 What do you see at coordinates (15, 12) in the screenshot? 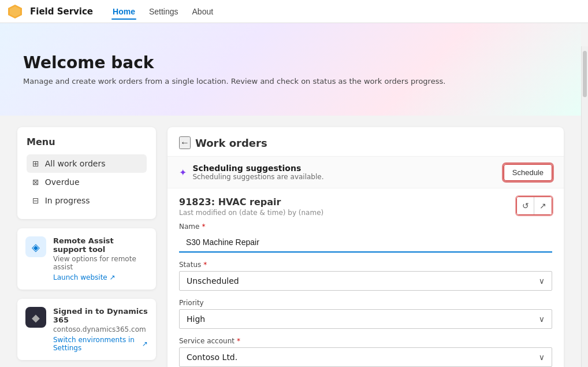
I see `app-logo` at bounding box center [15, 12].